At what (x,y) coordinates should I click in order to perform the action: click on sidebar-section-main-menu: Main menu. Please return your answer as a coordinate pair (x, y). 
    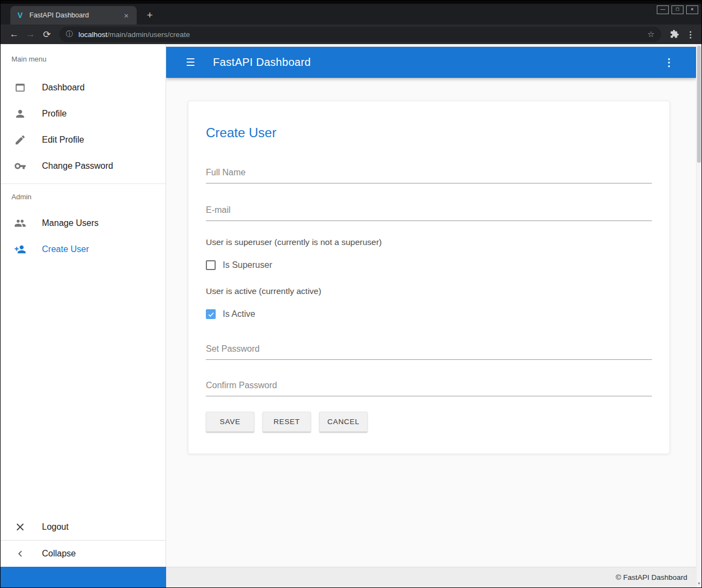
    Looking at the image, I should click on (83, 59).